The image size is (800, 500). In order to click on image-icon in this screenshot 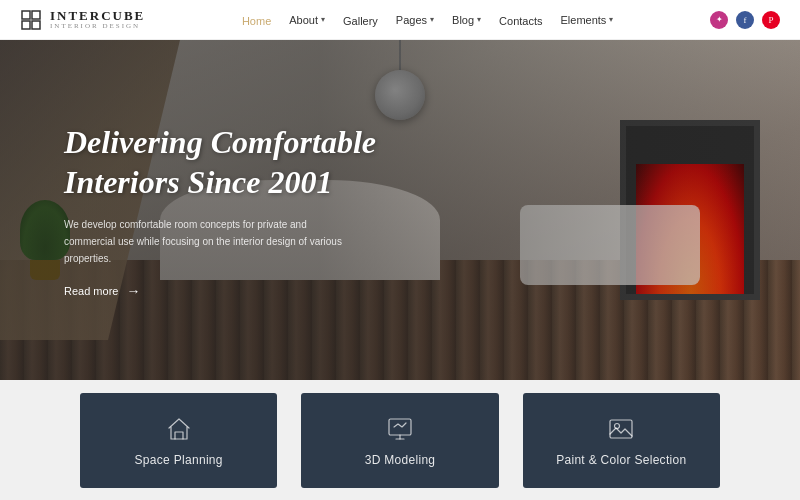, I will do `click(621, 429)`.